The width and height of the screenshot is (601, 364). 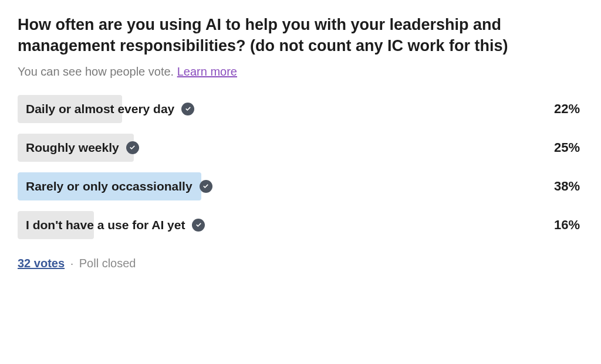 What do you see at coordinates (300, 264) in the screenshot?
I see `poll-footer: 32 votes · Poll closed` at bounding box center [300, 264].